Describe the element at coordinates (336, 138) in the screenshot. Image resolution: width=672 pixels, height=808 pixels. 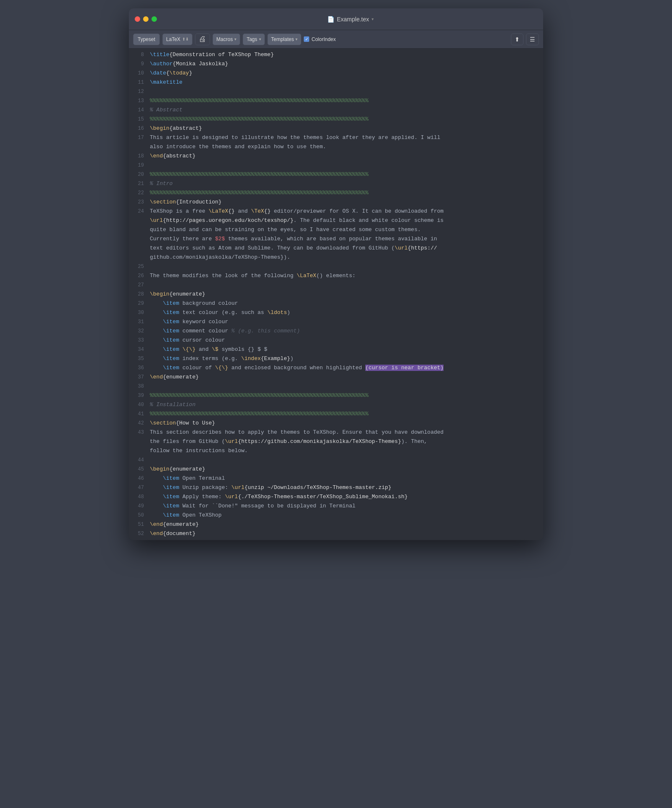
I see `editor-line: 17This article is designed to illustrate…` at that location.